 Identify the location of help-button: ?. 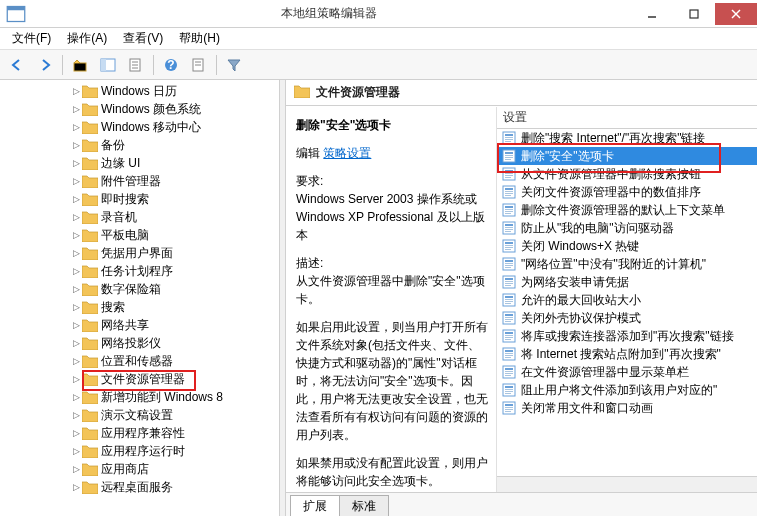
(171, 65).